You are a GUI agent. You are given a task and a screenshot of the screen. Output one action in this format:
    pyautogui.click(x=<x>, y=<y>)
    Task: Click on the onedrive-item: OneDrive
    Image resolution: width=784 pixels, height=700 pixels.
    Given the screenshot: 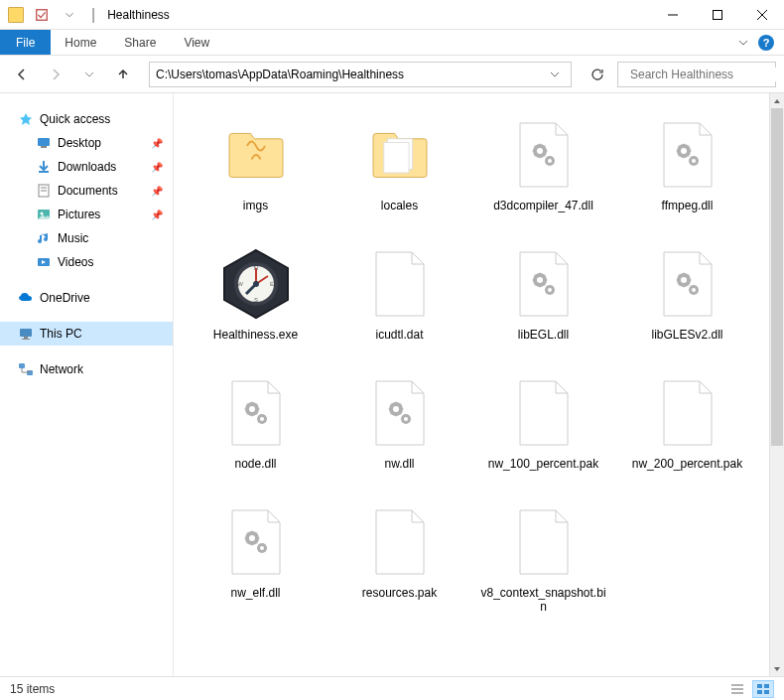 What is the action you would take?
    pyautogui.click(x=86, y=298)
    